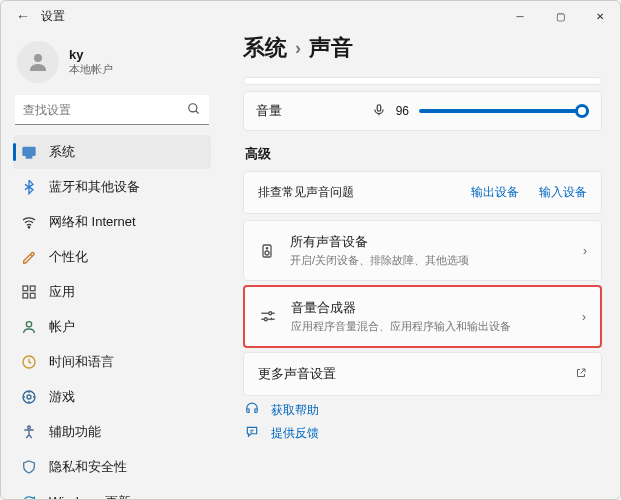 This screenshot has height=500, width=621. What do you see at coordinates (29, 497) in the screenshot?
I see `update-icon` at bounding box center [29, 497].